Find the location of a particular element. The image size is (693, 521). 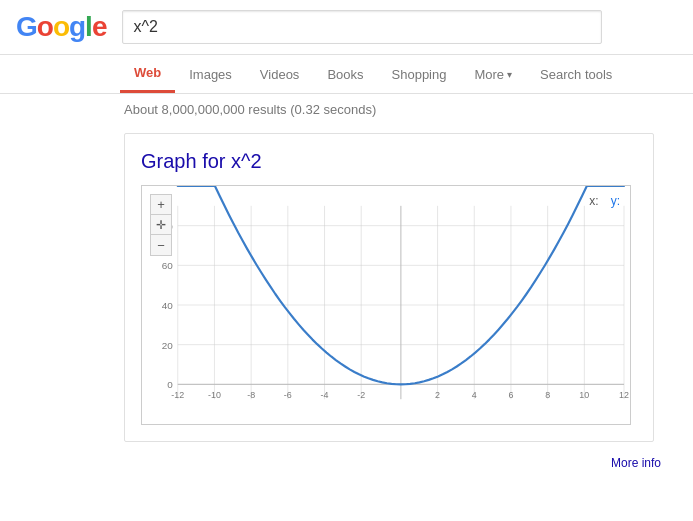

svg-text: -10 is located at coordinates (214, 395).